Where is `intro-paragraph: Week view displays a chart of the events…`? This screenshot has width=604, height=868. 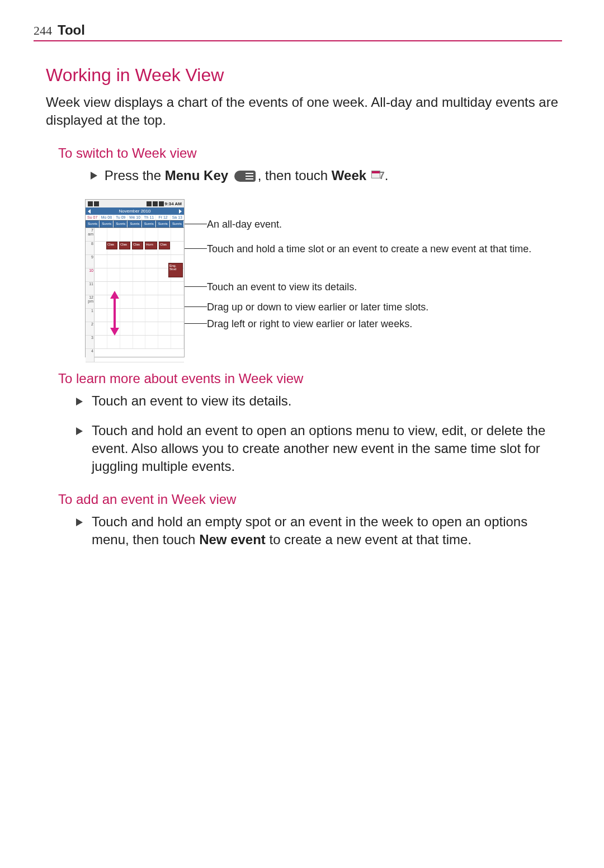
intro-paragraph: Week view displays a chart of the events… is located at coordinates (304, 112).